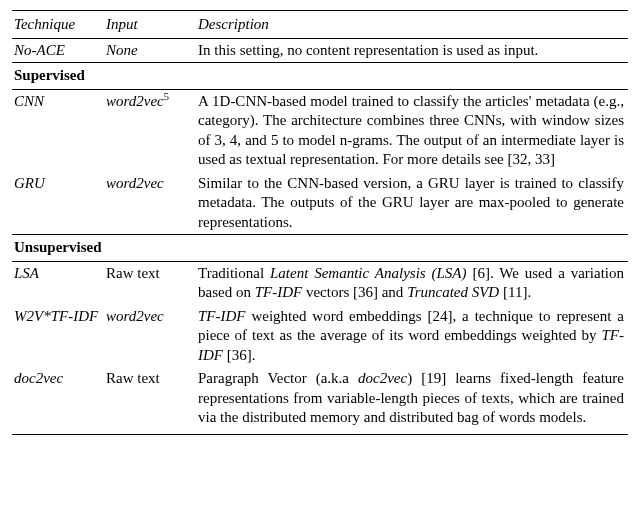 The height and width of the screenshot is (526, 640). What do you see at coordinates (320, 204) in the screenshot?
I see `table-row: GRU word2vec Similar to the CNN-based ve…` at bounding box center [320, 204].